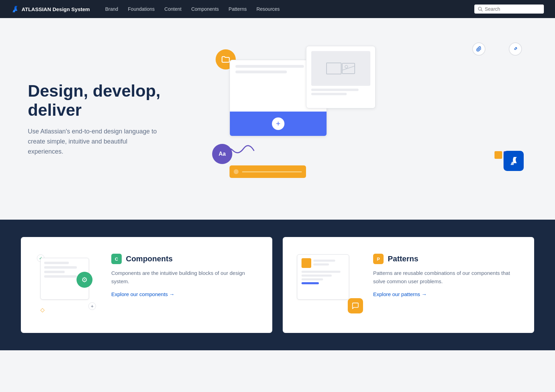  What do you see at coordinates (408, 285) in the screenshot?
I see `patterns-card: P Patterns Patterns are reusable combina…` at bounding box center [408, 285].